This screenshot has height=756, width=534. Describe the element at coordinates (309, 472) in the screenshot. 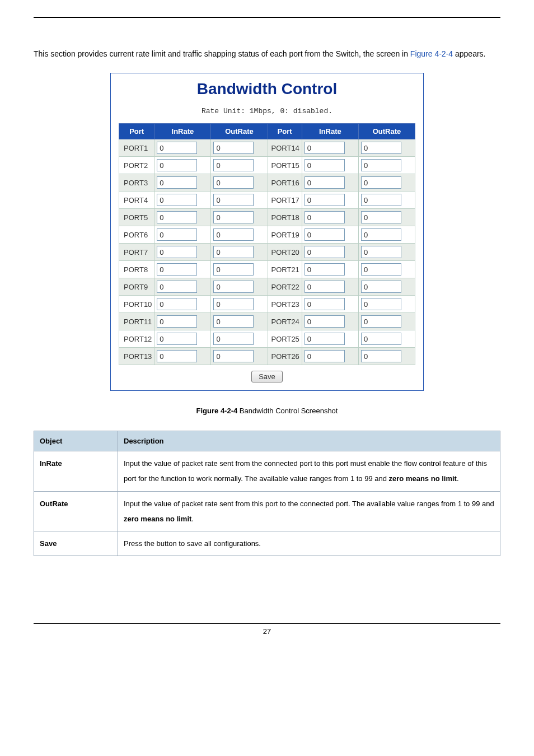

I see `desc-text: Input the value of packet rate sent from…` at that location.